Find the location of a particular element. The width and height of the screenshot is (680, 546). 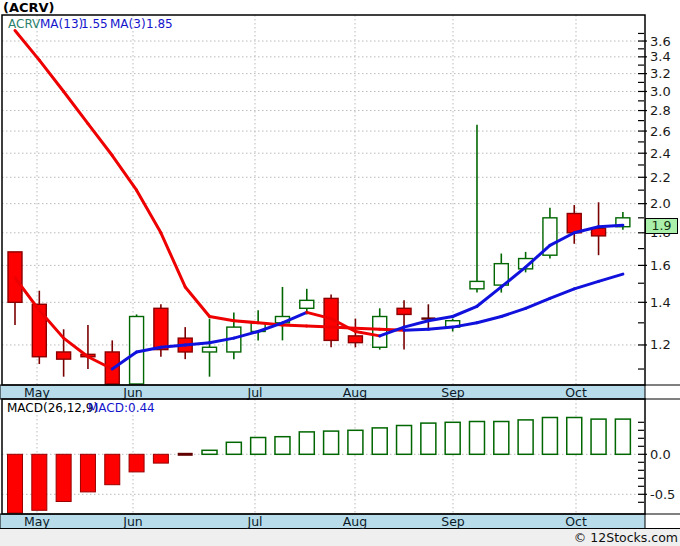

y-axis-tick-label: 1.2 is located at coordinates (660, 344).